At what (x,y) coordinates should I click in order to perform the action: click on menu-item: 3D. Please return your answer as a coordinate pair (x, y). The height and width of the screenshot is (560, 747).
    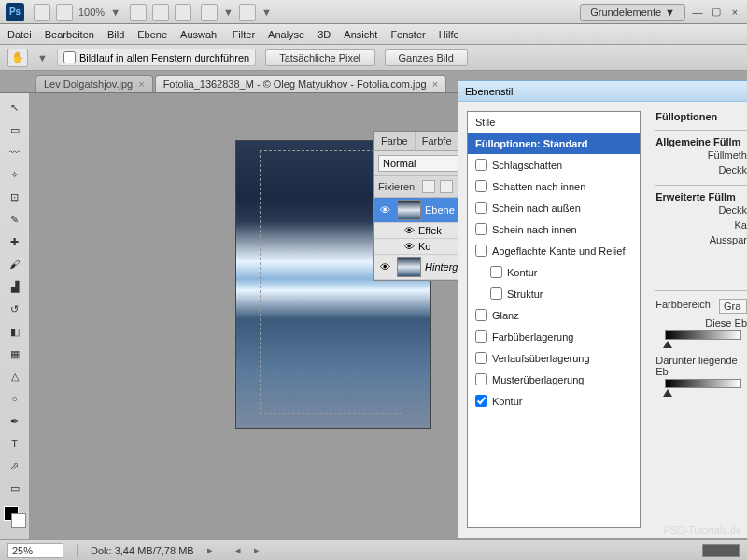
    Looking at the image, I should click on (324, 35).